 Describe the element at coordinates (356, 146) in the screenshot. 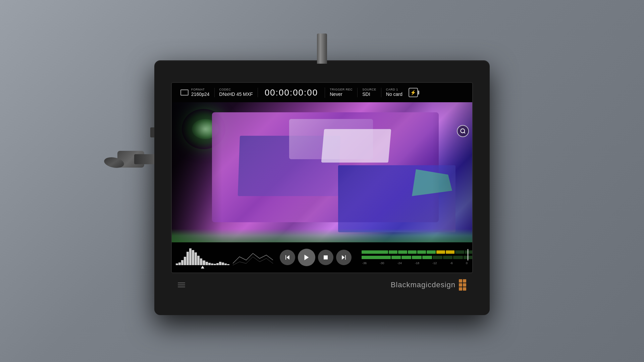

I see `camera-highlight-white` at that location.